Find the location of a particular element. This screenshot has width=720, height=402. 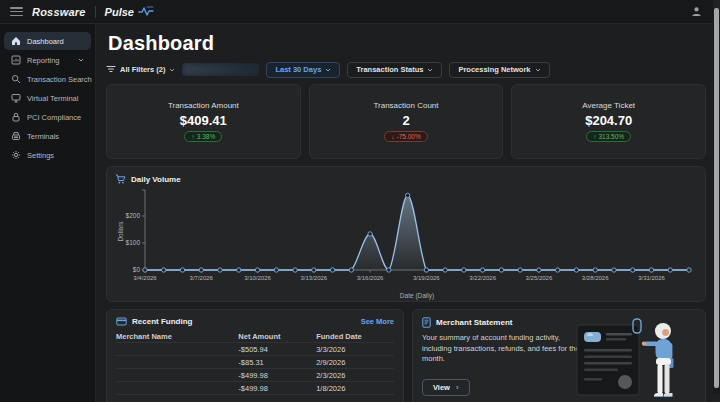

see-more-link: See More is located at coordinates (378, 322).